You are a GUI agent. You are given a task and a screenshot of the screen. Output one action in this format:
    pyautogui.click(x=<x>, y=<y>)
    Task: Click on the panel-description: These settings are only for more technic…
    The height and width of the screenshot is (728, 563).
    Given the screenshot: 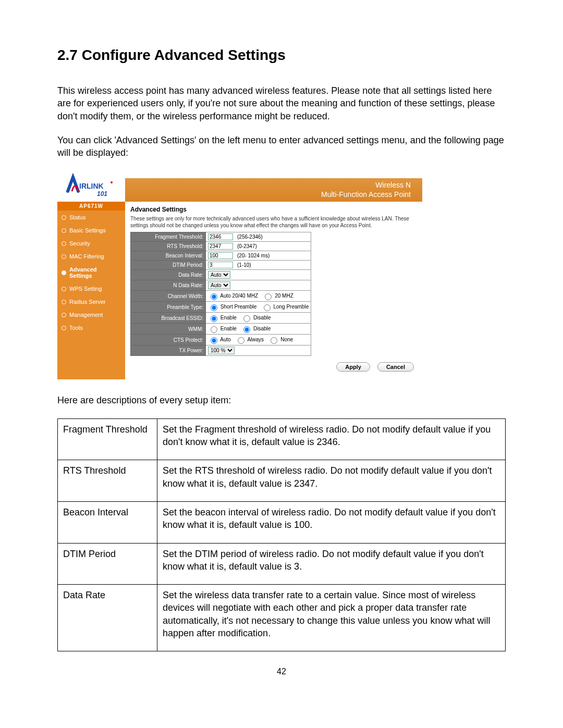 What is the action you would take?
    pyautogui.click(x=274, y=222)
    